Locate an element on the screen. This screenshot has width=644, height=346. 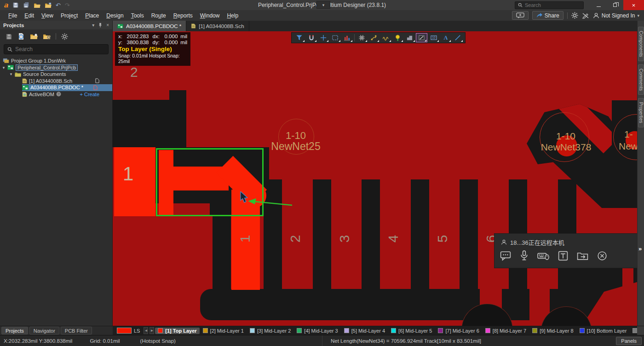
layer-scroll-left: ◄ is located at coordinates (146, 330).